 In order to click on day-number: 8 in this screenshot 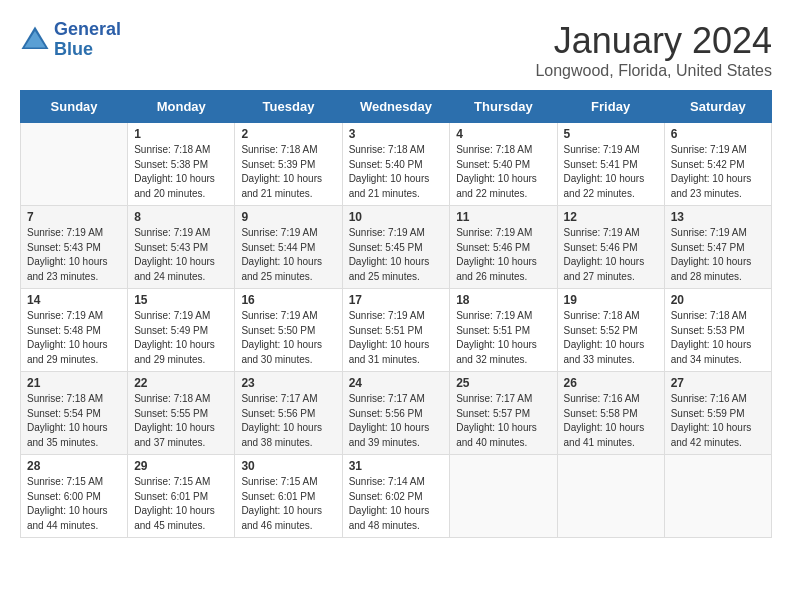, I will do `click(181, 217)`.